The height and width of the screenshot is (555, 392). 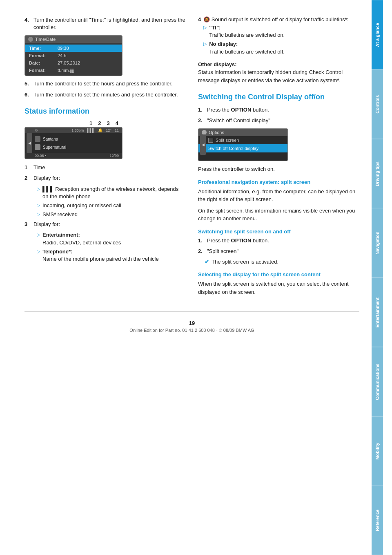 I want to click on legend-3-sub-2-text: Telephone*:Name of the mobile phone pair…, so click(x=100, y=255).